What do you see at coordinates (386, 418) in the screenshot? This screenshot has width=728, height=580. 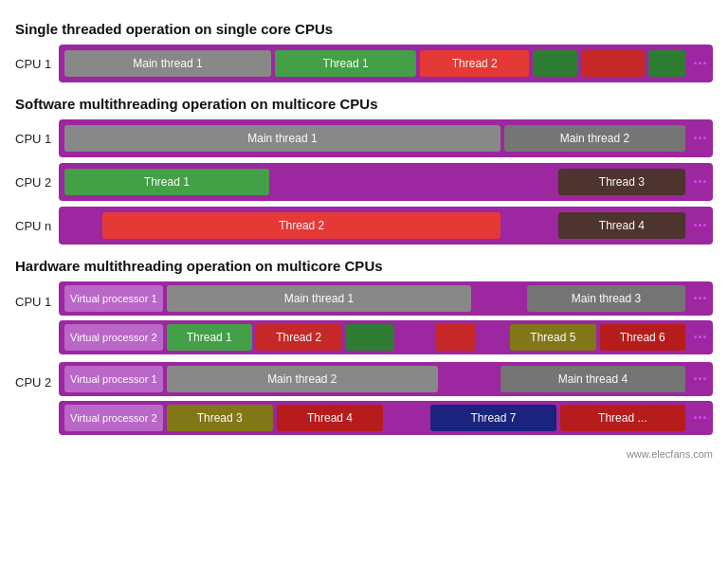 I see `vp-row: Virtual processor 2Thread 3Thread 4Threa…` at bounding box center [386, 418].